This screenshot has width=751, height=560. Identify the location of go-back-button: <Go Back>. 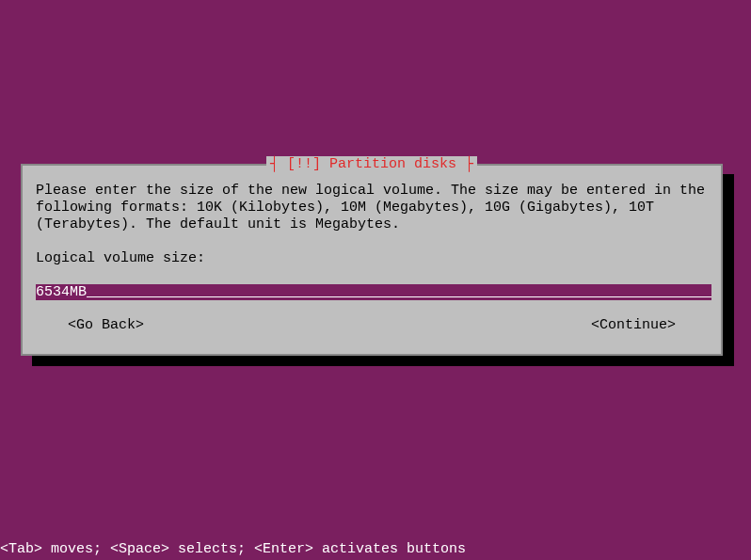
(105, 326).